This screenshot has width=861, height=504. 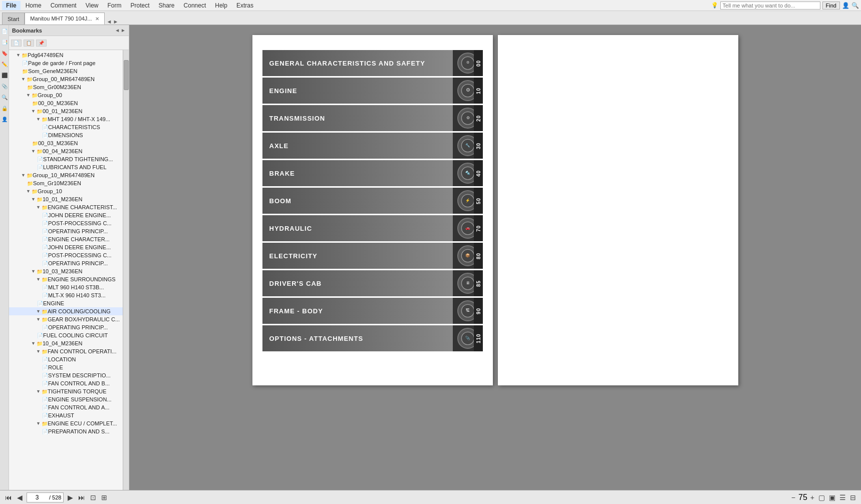 I want to click on list-item: ▼ 📁 ENGINE CHARACTERIST..., so click(x=66, y=207).